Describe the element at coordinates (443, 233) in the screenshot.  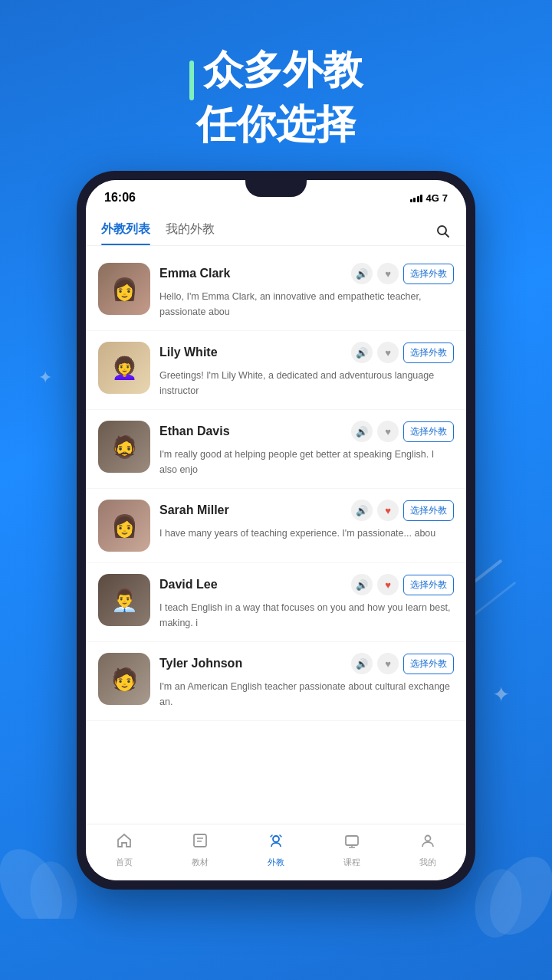
I see `search-button` at that location.